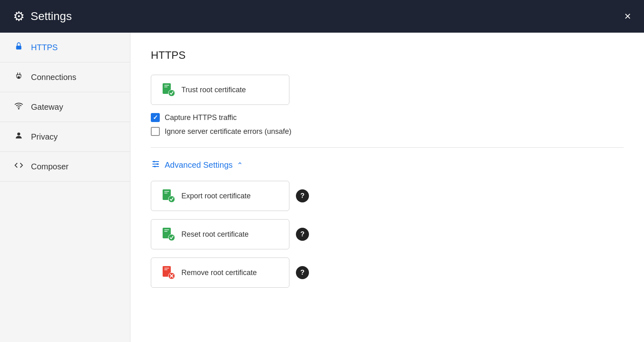 This screenshot has height=342, width=644. I want to click on sidebar-item-gateway: Gateway, so click(65, 107).